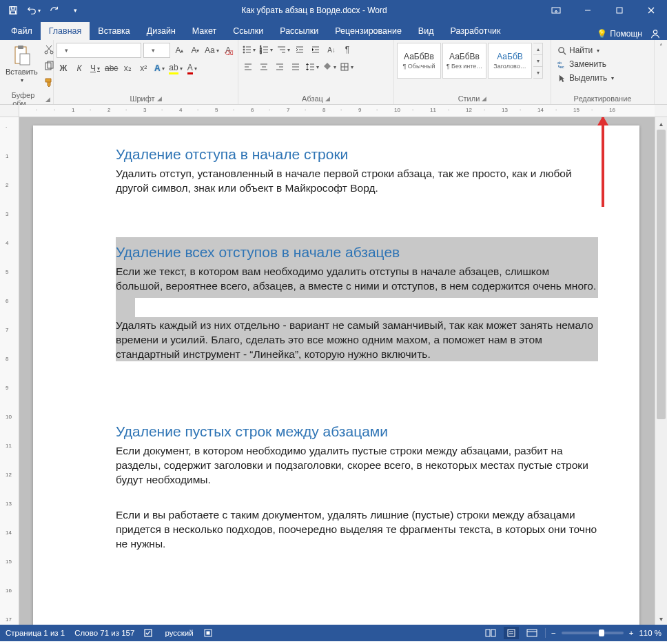 Image resolution: width=667 pixels, height=644 pixels. I want to click on style-normal: АаБбВв¶ Обычный, so click(419, 61).